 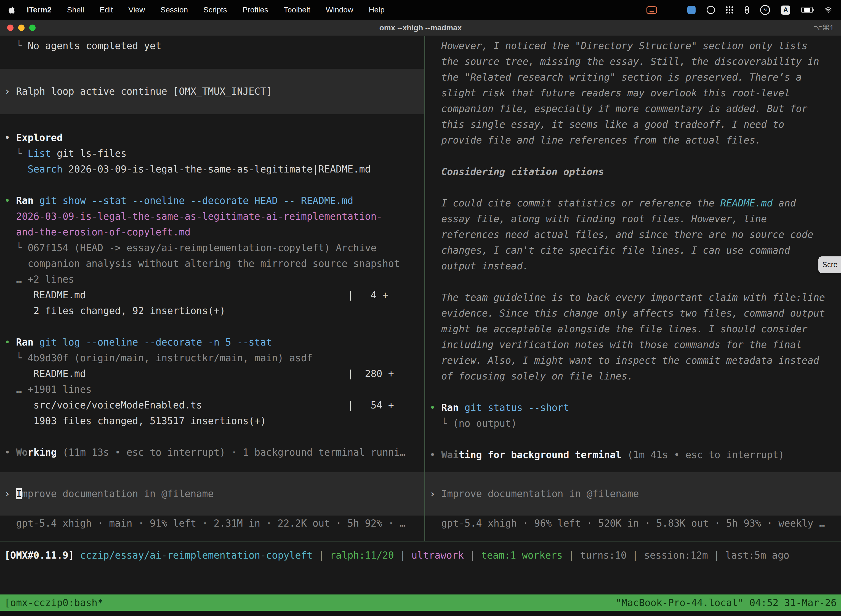 What do you see at coordinates (21, 28) in the screenshot?
I see `traffic-lights` at bounding box center [21, 28].